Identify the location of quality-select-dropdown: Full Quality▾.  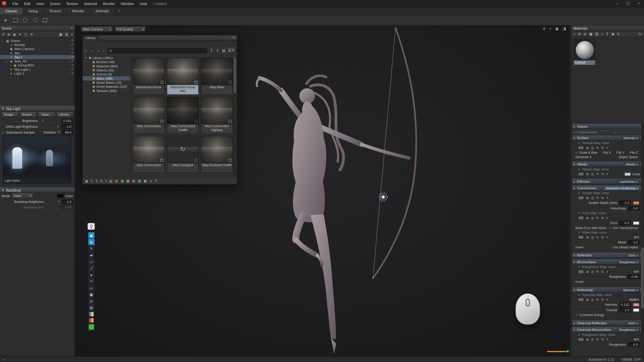
(130, 29).